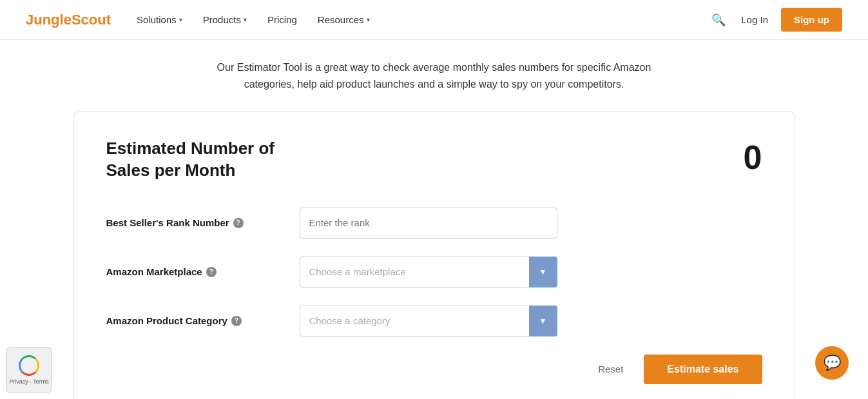  Describe the element at coordinates (423, 19) in the screenshot. I see `nav-links: Solutions ▾ Products ▾ Pricing Resources…` at that location.